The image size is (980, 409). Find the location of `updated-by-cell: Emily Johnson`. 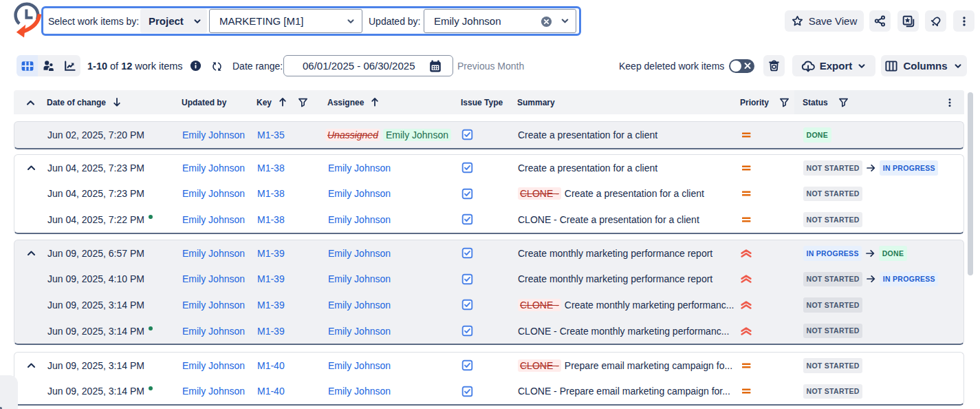

updated-by-cell: Emily Johnson is located at coordinates (213, 194).